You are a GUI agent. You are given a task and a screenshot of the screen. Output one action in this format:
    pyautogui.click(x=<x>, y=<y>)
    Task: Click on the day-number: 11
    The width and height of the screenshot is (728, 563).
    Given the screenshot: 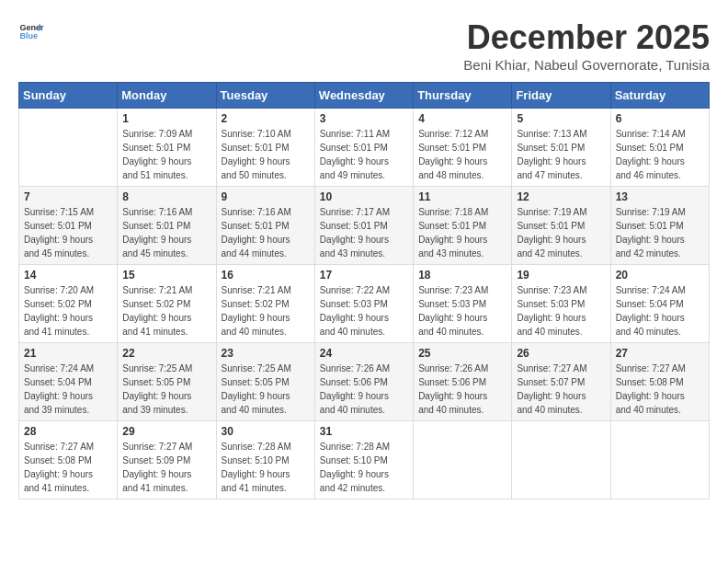 What is the action you would take?
    pyautogui.click(x=462, y=197)
    